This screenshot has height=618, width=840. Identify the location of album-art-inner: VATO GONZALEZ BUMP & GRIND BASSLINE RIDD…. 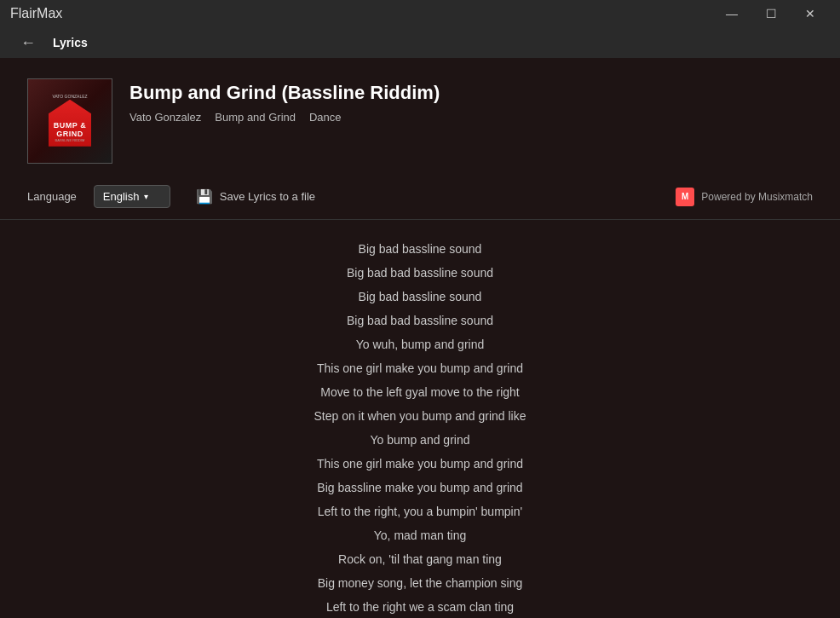
(70, 121).